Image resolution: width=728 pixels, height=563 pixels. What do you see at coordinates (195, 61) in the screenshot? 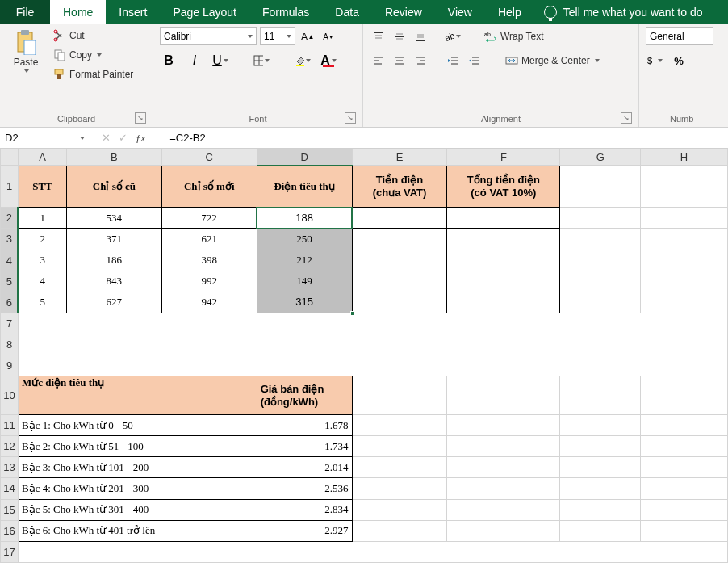
I see `italic-button: I` at bounding box center [195, 61].